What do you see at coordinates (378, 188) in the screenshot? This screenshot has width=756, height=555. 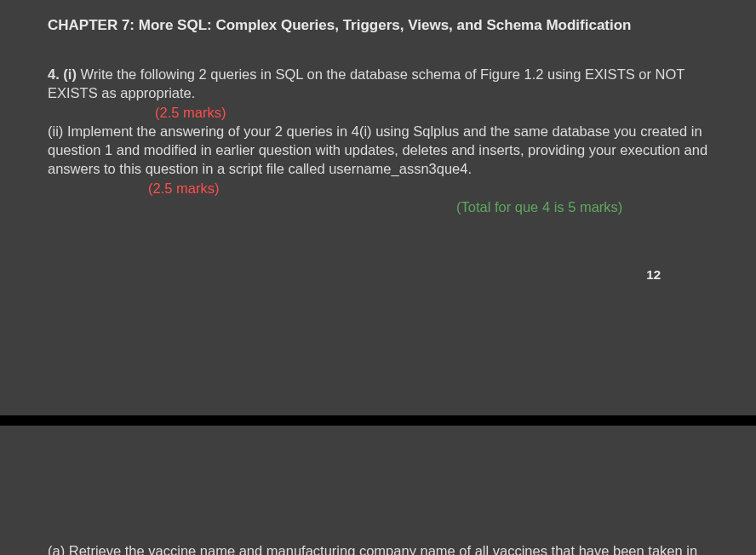 I see `q4-part-ii-marks: (2.5 marks)` at bounding box center [378, 188].